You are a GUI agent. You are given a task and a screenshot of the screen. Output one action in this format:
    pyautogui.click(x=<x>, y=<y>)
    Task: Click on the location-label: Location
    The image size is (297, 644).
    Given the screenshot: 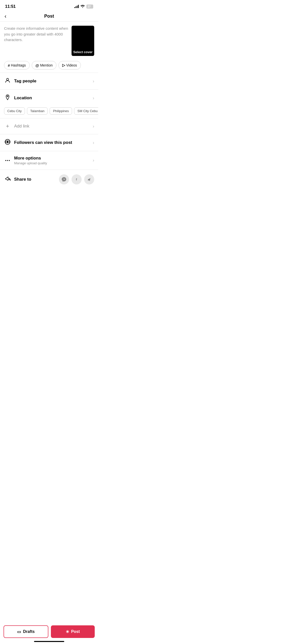 What is the action you would take?
    pyautogui.click(x=52, y=98)
    